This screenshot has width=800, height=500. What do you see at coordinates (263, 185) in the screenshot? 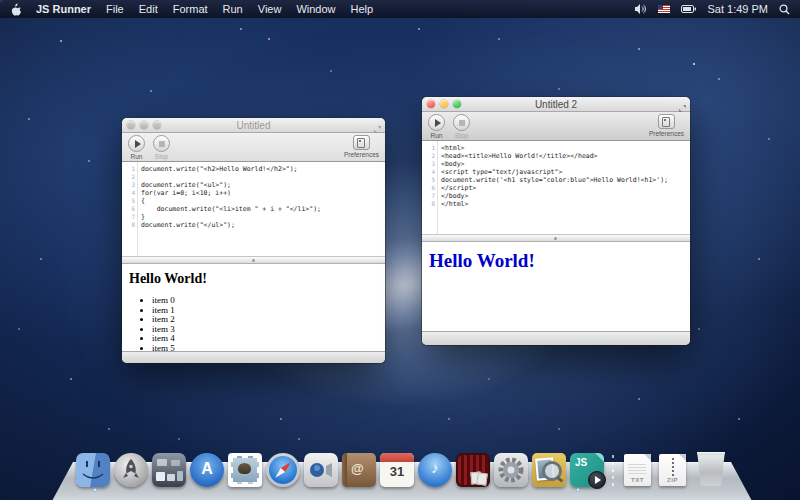
I see `code-line: document.write("<ul>");` at bounding box center [263, 185].